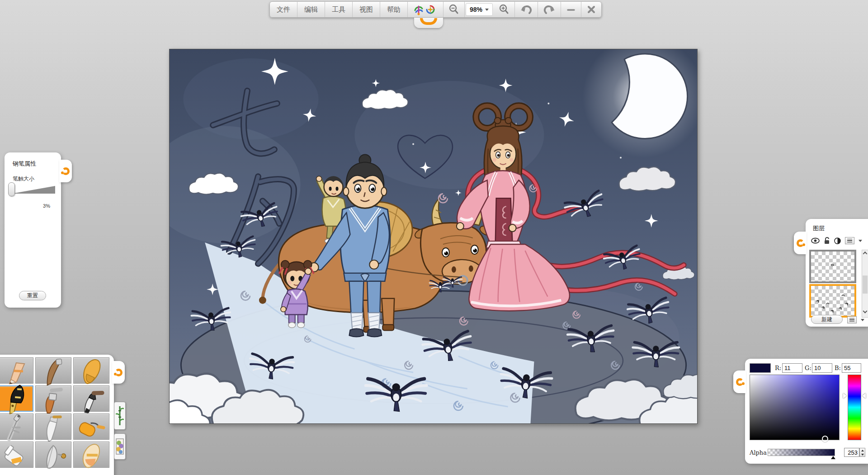 The height and width of the screenshot is (475, 868). Describe the element at coordinates (852, 320) in the screenshot. I see `layer-options-button` at that location.